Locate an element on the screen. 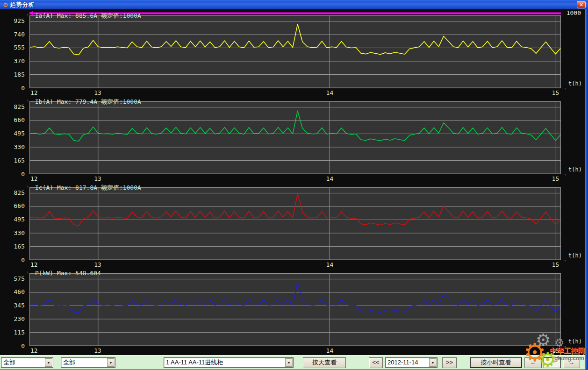  window-border-right is located at coordinates (586, 190).